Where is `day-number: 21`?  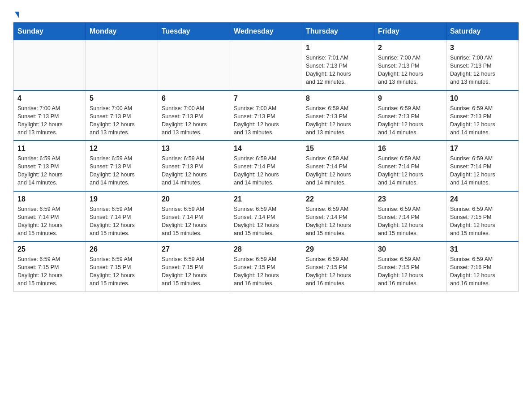 day-number: 21 is located at coordinates (266, 199).